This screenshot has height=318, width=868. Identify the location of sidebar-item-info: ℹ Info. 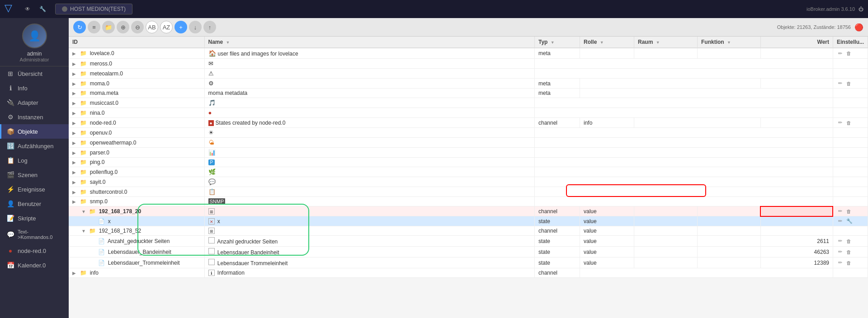
(34, 88).